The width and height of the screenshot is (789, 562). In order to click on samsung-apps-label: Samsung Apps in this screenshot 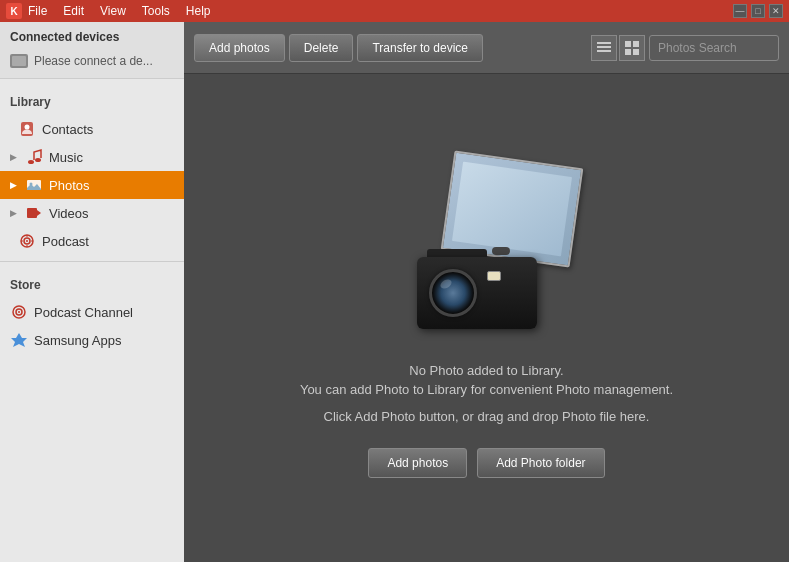, I will do `click(78, 340)`.